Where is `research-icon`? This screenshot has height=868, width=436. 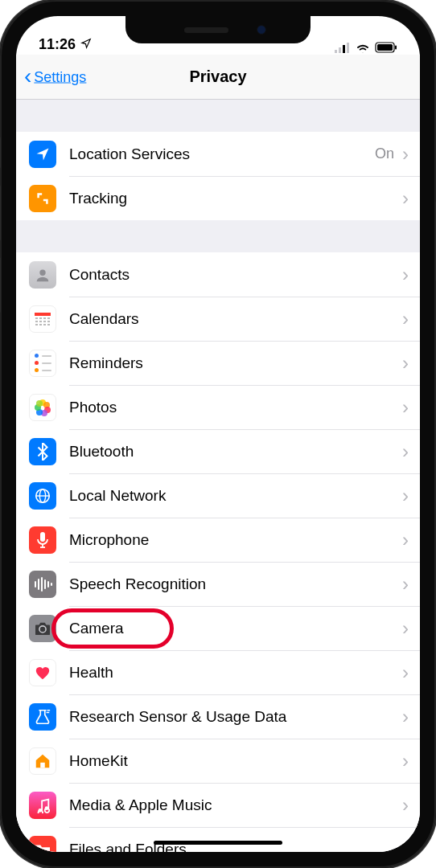
research-icon is located at coordinates (43, 717).